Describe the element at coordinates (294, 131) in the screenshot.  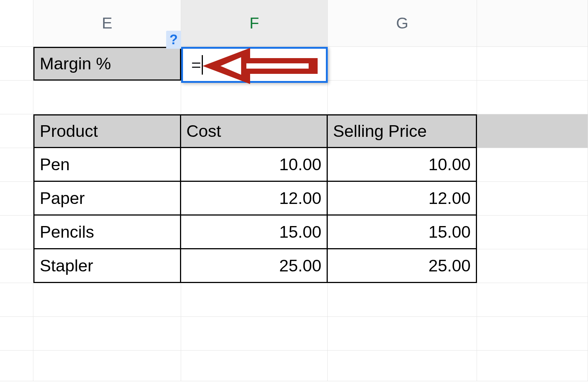
I see `table-header-row: Product Cost Selling Price` at that location.